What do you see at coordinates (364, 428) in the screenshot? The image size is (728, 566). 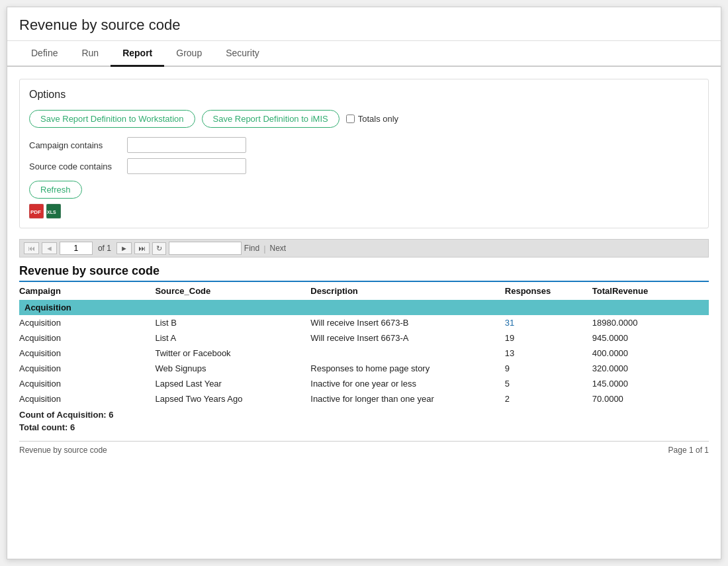 I see `total-count-row: Total count: 6` at bounding box center [364, 428].